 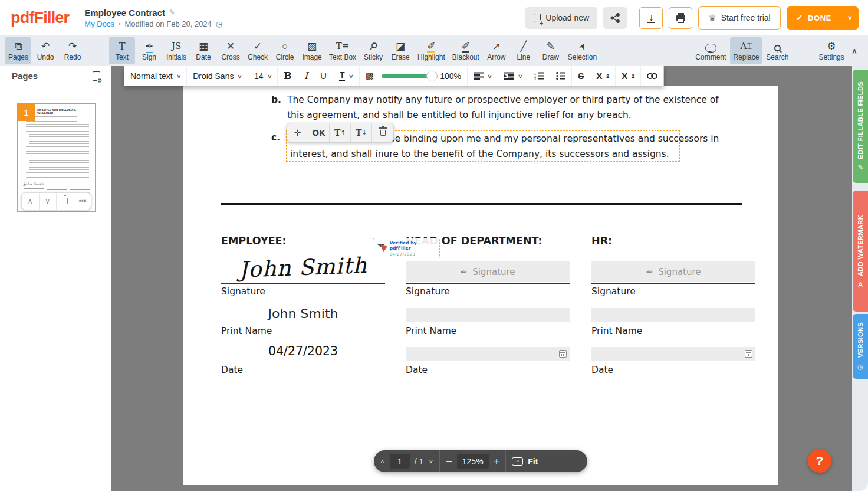 What do you see at coordinates (303, 314) in the screenshot?
I see `employee-print-name-value: John Smith` at bounding box center [303, 314].